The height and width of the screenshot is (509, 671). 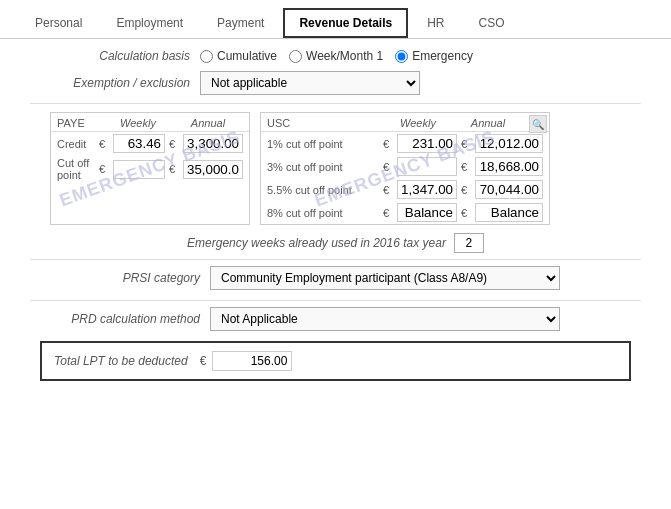 I want to click on radio-emergency-input, so click(x=402, y=56).